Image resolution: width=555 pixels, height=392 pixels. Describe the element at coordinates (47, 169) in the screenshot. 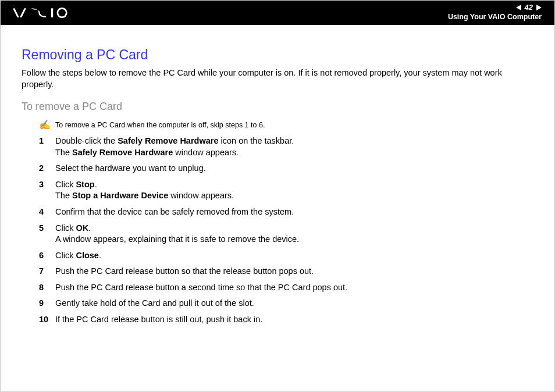

I see `step-number: 2` at that location.